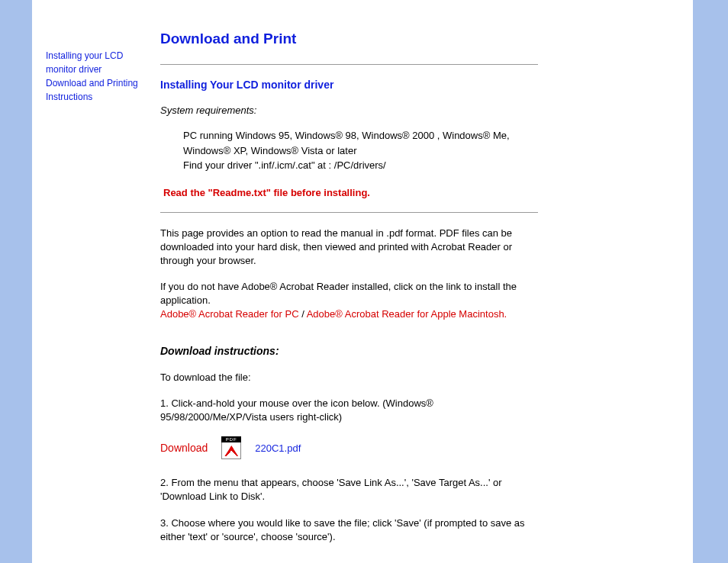 This screenshot has width=728, height=563. Describe the element at coordinates (350, 247) in the screenshot. I see `intro-paragraph: This page provides an option to read the…` at that location.